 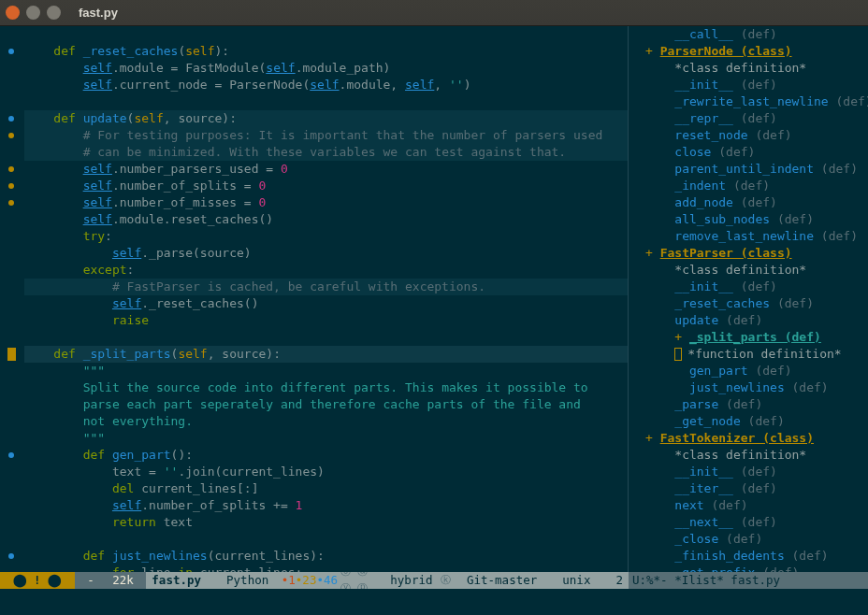 What do you see at coordinates (326, 321) in the screenshot?
I see `code-line: raise` at bounding box center [326, 321].